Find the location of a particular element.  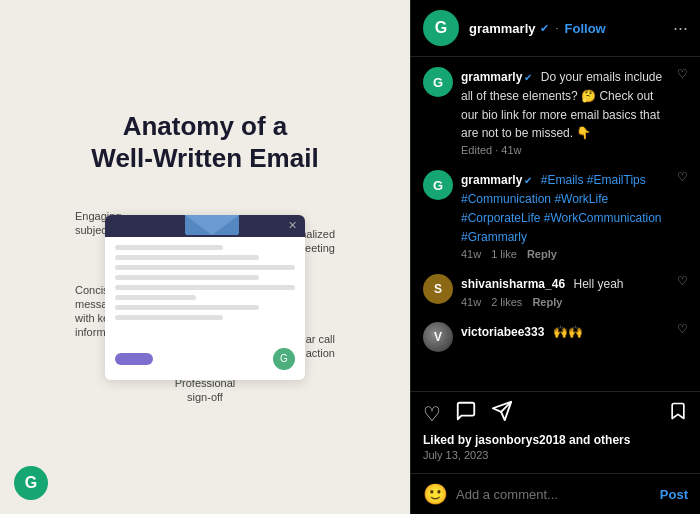

action-icons: ♡ is located at coordinates (556, 414).